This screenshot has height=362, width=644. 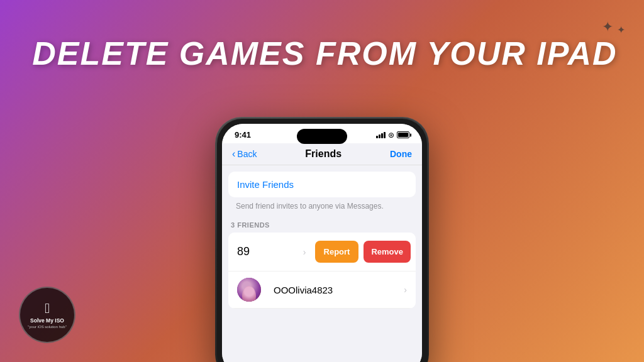 I want to click on battery-fill, so click(x=403, y=134).